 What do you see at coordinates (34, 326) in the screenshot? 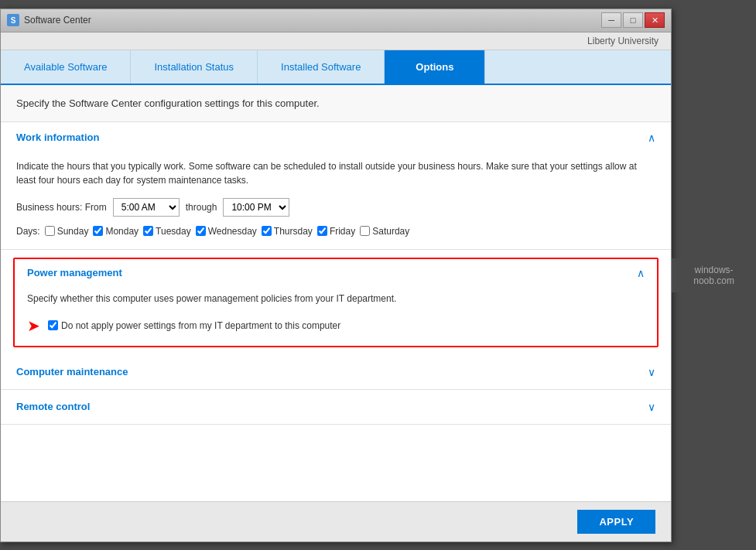
I see `red-arrow-icon: ➤` at bounding box center [34, 326].